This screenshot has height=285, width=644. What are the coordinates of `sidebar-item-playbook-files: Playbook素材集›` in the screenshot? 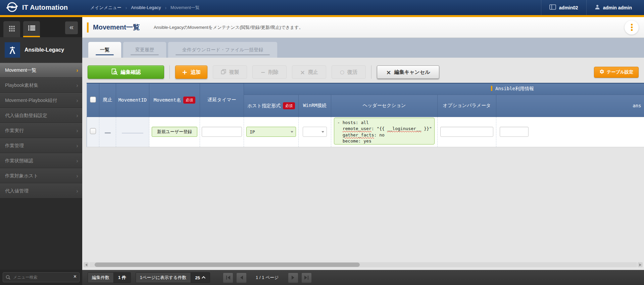 It's located at (41, 85).